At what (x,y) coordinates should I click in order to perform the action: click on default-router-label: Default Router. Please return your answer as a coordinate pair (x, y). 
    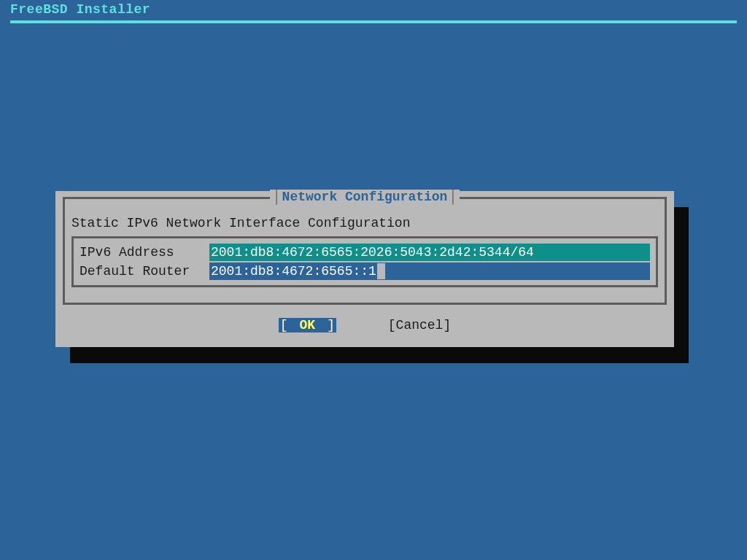
    Looking at the image, I should click on (144, 271).